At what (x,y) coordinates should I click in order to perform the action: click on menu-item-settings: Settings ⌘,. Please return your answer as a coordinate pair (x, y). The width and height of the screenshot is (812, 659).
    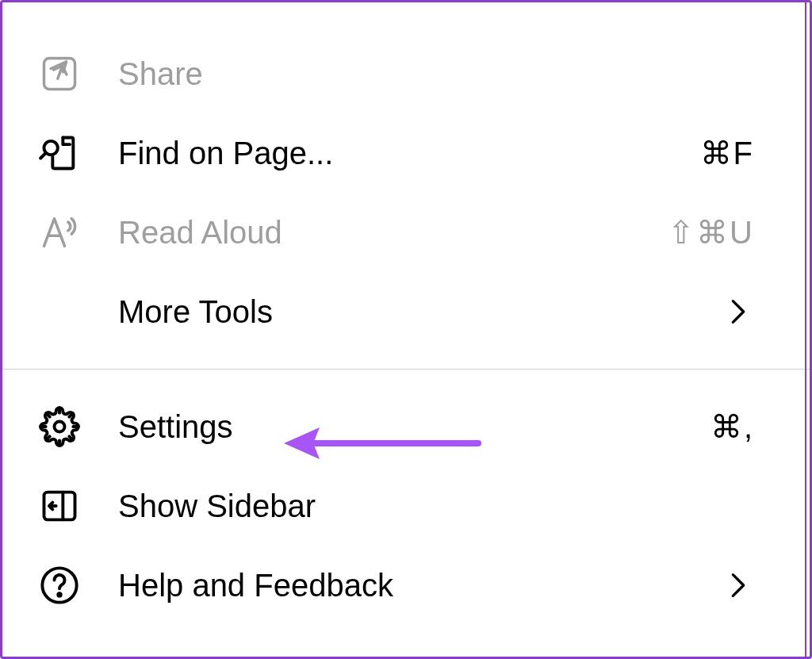
    Looking at the image, I should click on (406, 427).